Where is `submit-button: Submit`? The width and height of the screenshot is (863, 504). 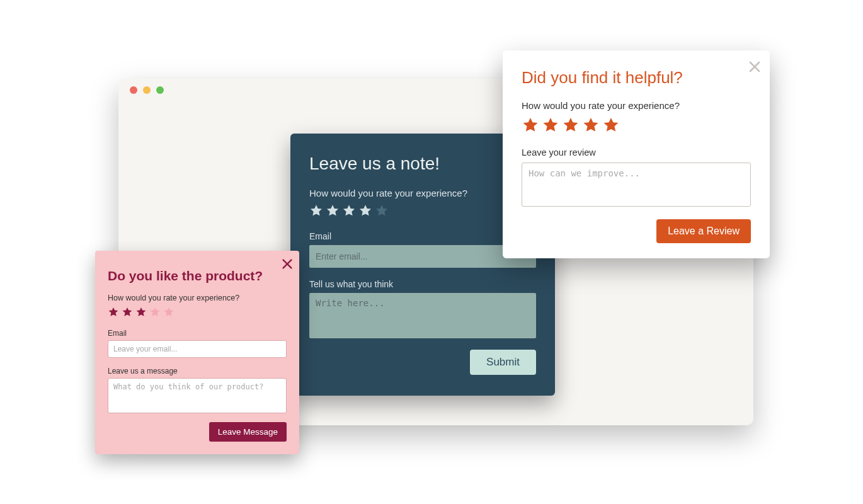
submit-button: Submit is located at coordinates (503, 362).